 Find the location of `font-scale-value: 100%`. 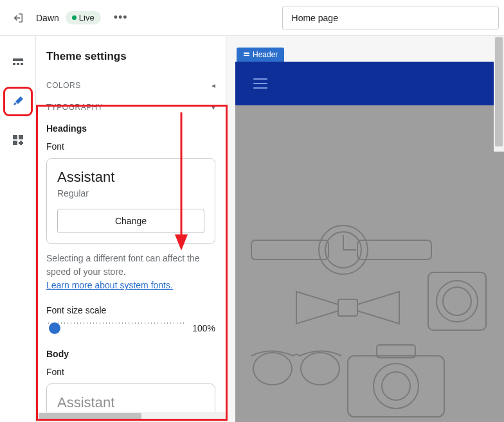

font-scale-value: 100% is located at coordinates (204, 328).